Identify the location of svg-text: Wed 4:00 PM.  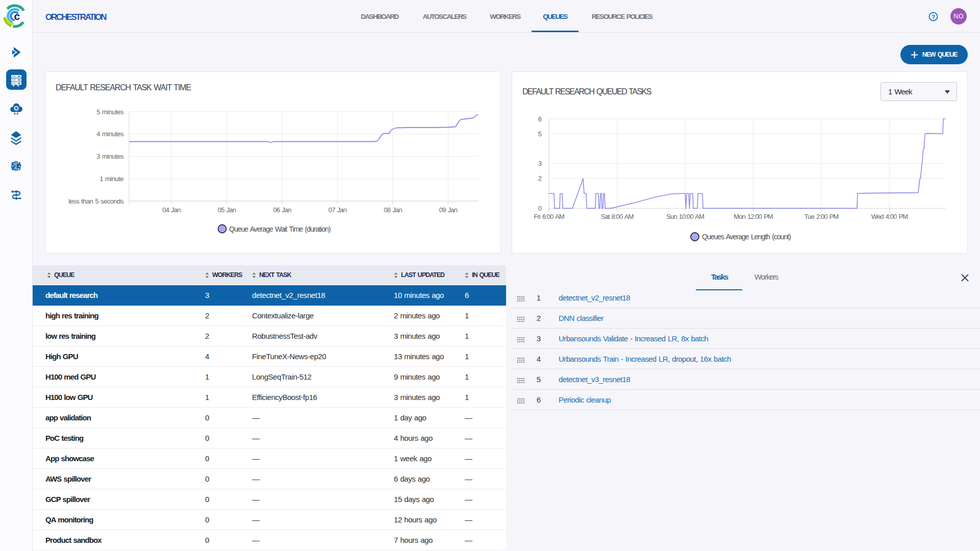
(890, 216).